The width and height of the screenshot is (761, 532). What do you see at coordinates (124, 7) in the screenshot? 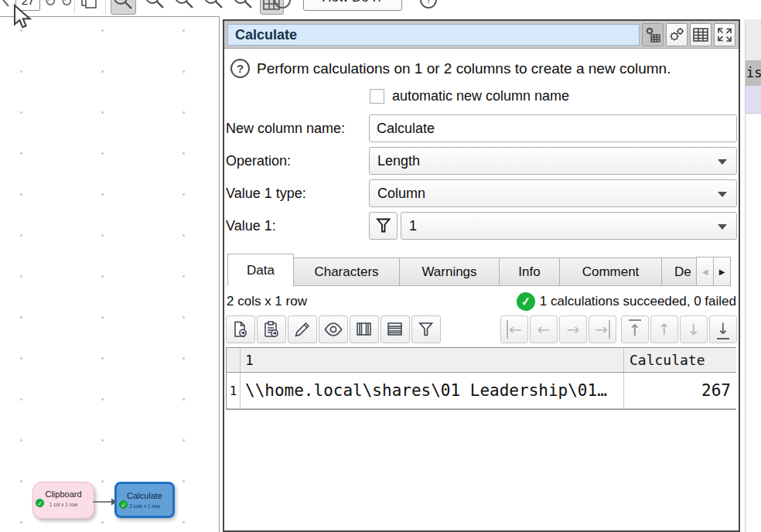
I see `magnifier-icon` at bounding box center [124, 7].